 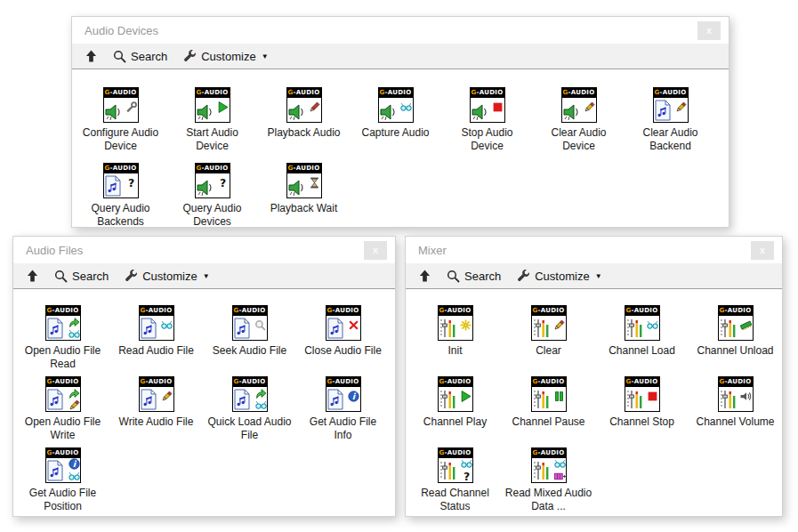 What do you see at coordinates (594, 250) in the screenshot?
I see `titlebar: Mixer x` at bounding box center [594, 250].